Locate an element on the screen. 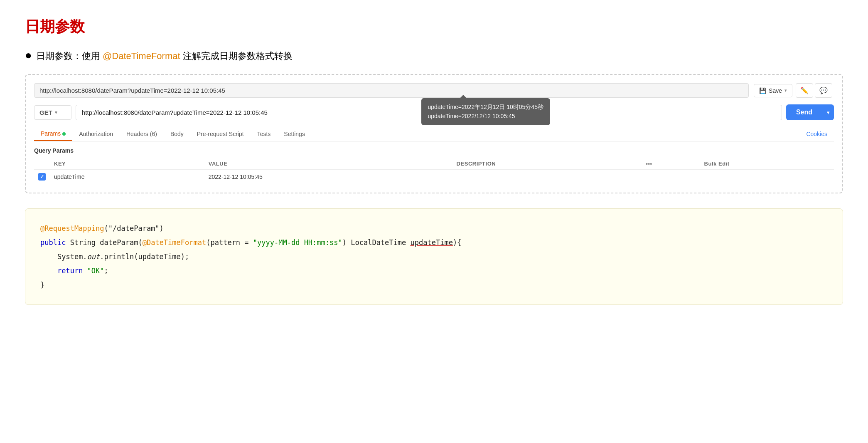 Image resolution: width=868 pixels, height=443 pixels. bullet-annotation: @DateTimeFormat is located at coordinates (141, 56).